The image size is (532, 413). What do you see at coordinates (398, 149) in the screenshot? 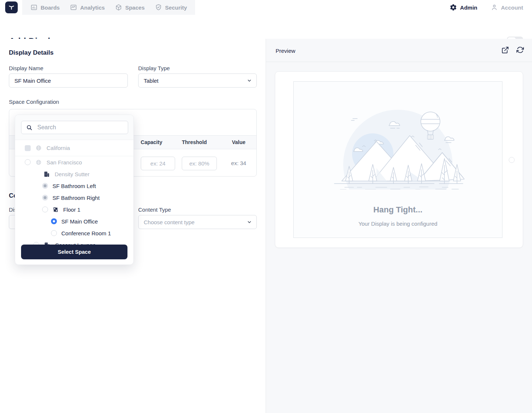
I see `mountain-landscape-illustration` at bounding box center [398, 149].